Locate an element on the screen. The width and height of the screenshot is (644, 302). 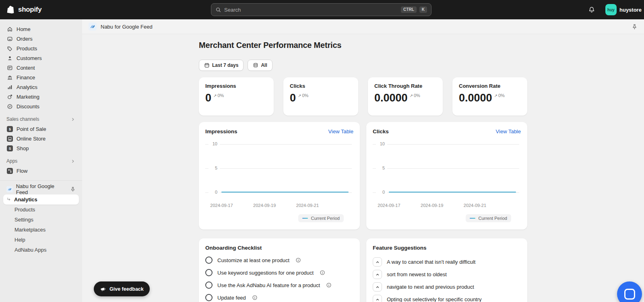
checklist-label: Use the Ask AdNabu AI feature for a prod… is located at coordinates (269, 285).